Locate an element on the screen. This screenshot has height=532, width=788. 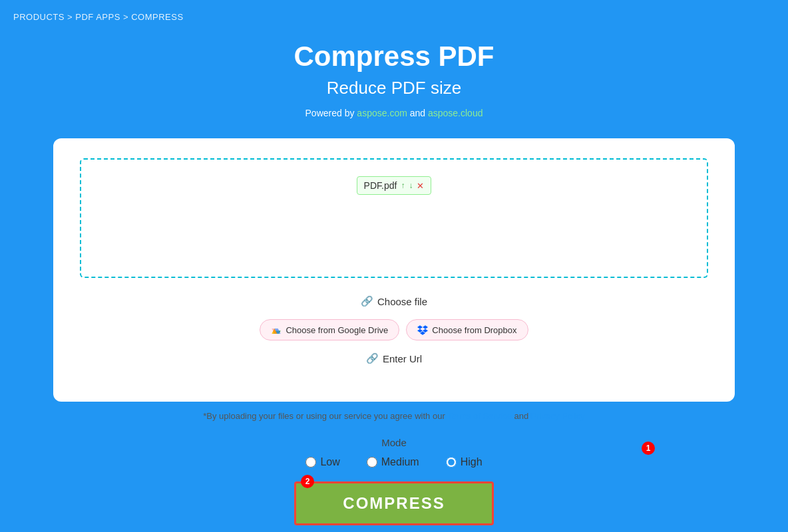
terms-text: *By uploading your files or using our se… is located at coordinates (394, 416).